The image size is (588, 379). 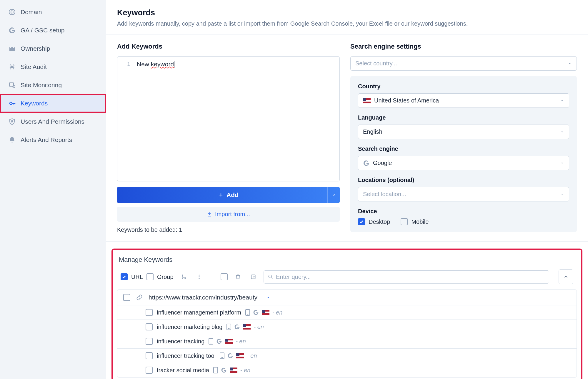 I want to click on keyword-text: influencer marketing blog, so click(x=189, y=327).